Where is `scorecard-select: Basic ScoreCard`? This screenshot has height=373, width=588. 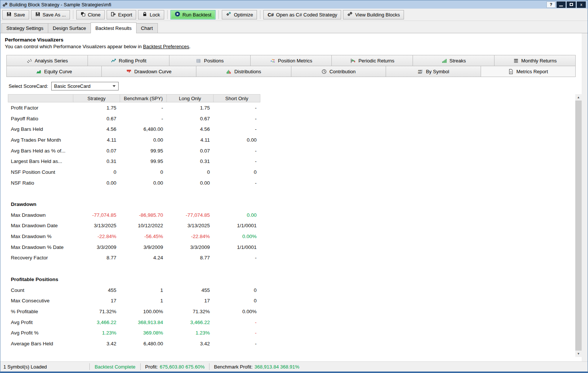 scorecard-select: Basic ScoreCard is located at coordinates (85, 86).